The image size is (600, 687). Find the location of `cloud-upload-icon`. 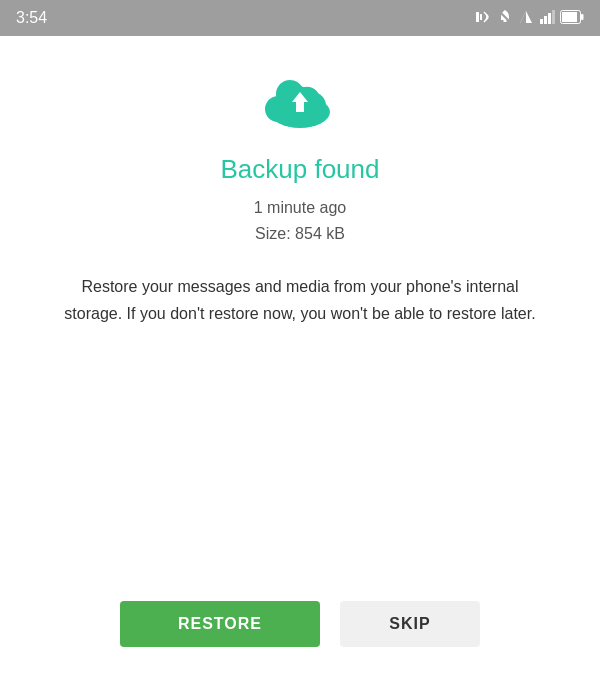

cloud-upload-icon is located at coordinates (300, 106).